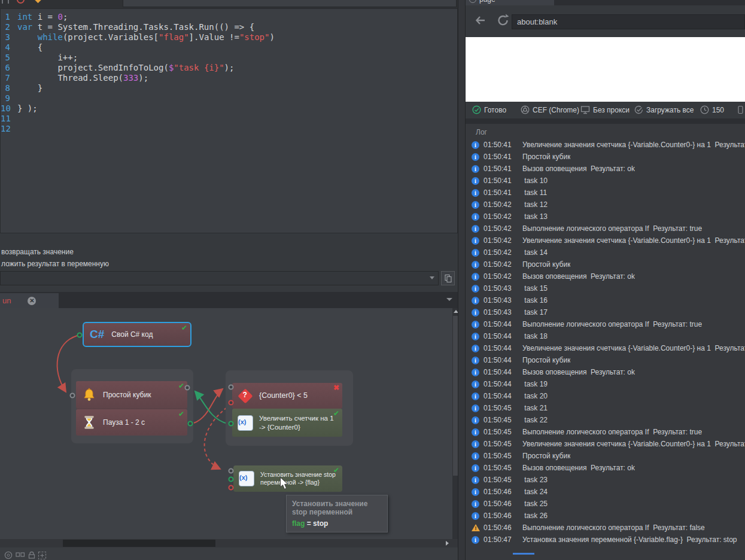 The width and height of the screenshot is (745, 560). What do you see at coordinates (20, 2) in the screenshot?
I see `record-icon` at bounding box center [20, 2].